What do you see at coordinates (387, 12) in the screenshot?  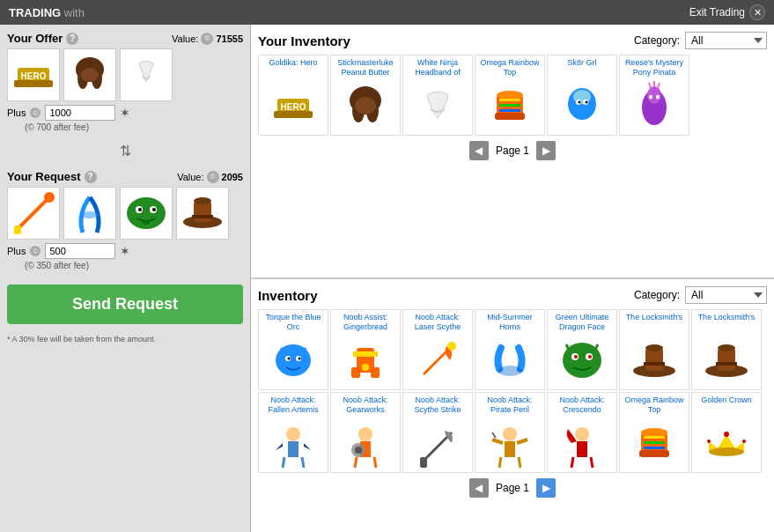 I see `top-bar: TRADING with Exit Trading ✕` at bounding box center [387, 12].